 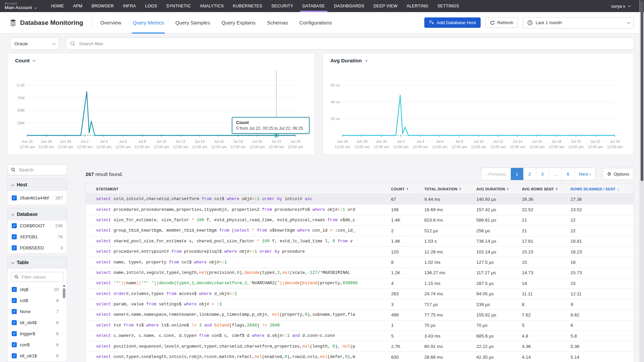 What do you see at coordinates (621, 6) in the screenshot?
I see `user-menu: surya v` at bounding box center [621, 6].